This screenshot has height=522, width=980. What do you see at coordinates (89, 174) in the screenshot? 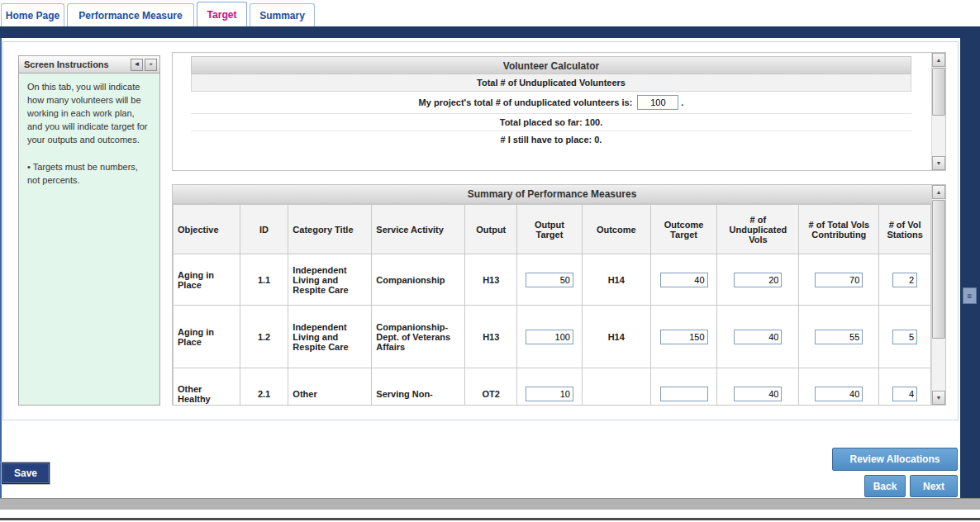
I see `instructions-note: • Targets must be numbers, not percents.` at bounding box center [89, 174].